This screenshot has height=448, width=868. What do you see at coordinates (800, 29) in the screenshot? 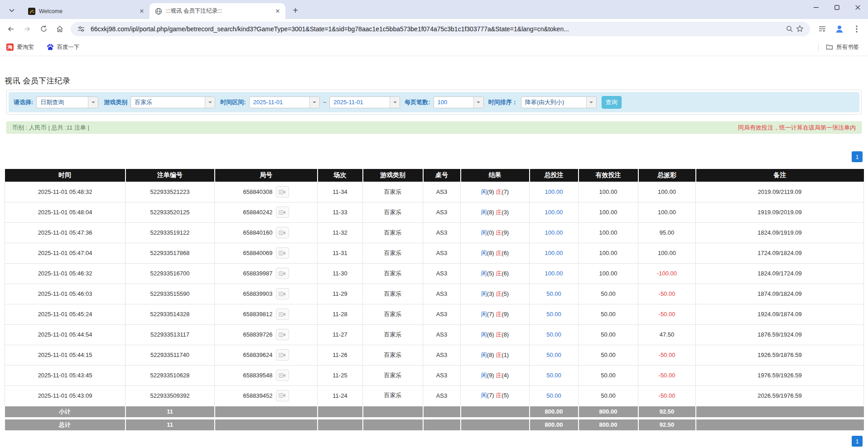
I see `bookmark-star-icon` at bounding box center [800, 29].